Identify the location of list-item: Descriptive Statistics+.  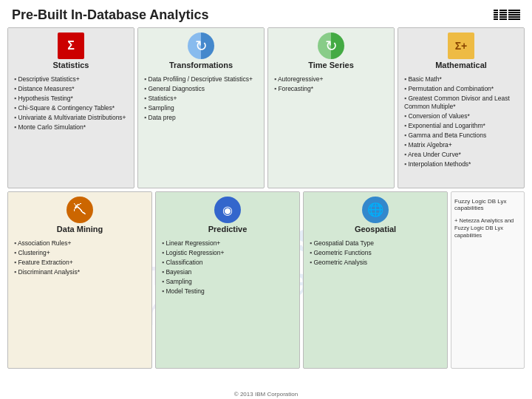
(71, 80).